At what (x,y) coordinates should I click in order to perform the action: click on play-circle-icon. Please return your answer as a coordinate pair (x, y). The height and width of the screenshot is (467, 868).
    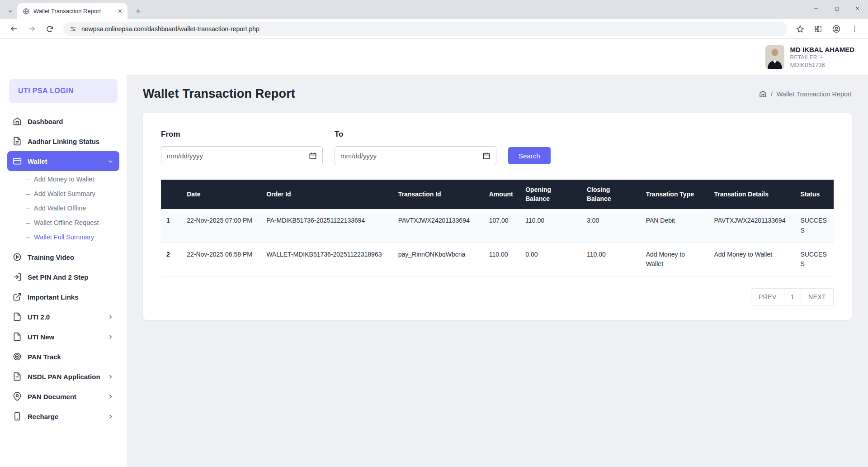
    Looking at the image, I should click on (17, 257).